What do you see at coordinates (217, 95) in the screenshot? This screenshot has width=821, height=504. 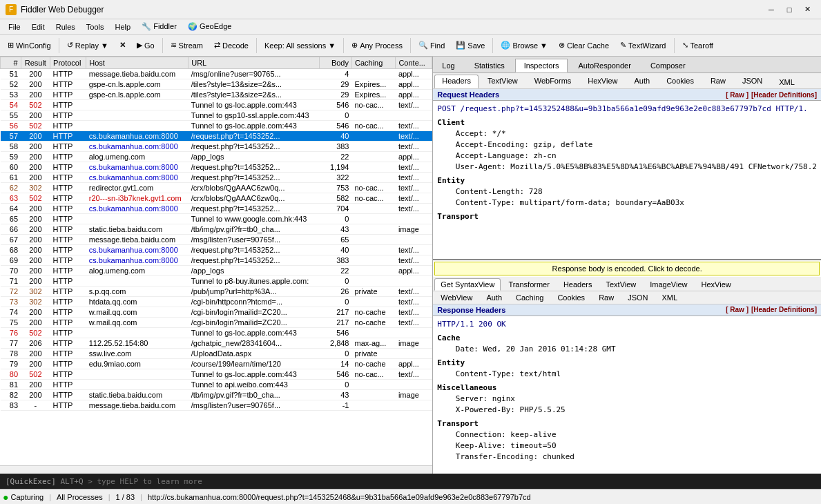 I see `table-row: 53 200 HTTP gspe-cn.ls.apple.com /tiles?…` at bounding box center [217, 95].